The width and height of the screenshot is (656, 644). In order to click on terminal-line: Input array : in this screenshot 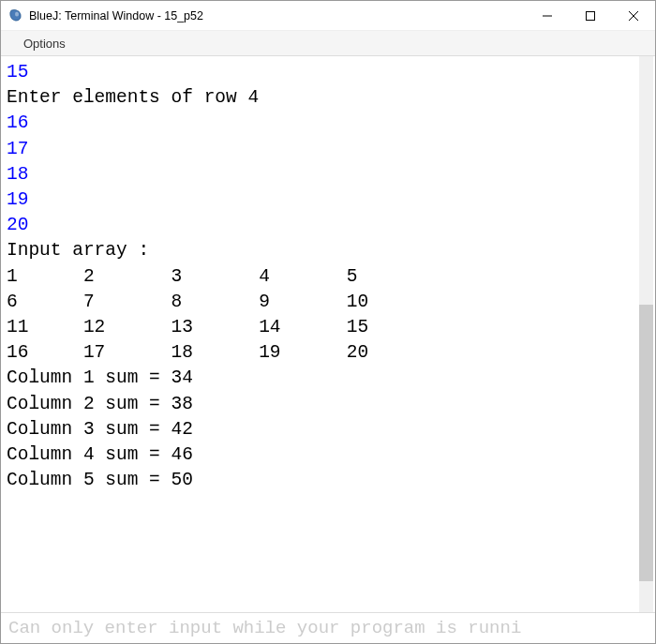, I will do `click(328, 251)`.